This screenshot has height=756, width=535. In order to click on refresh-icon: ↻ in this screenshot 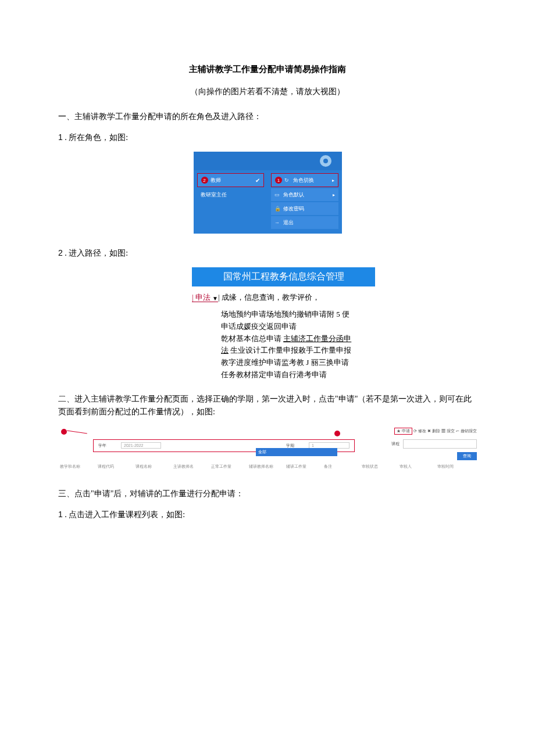, I will do `click(287, 180)`.